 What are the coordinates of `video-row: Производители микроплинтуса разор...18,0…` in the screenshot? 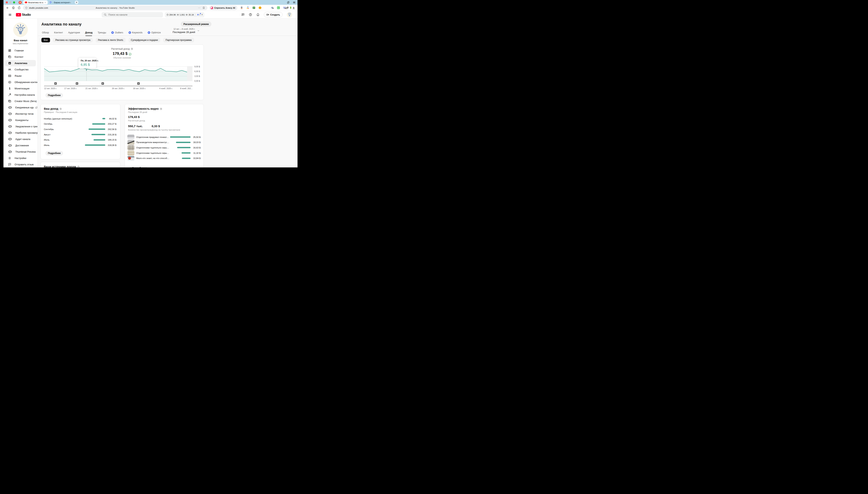 It's located at (164, 142).